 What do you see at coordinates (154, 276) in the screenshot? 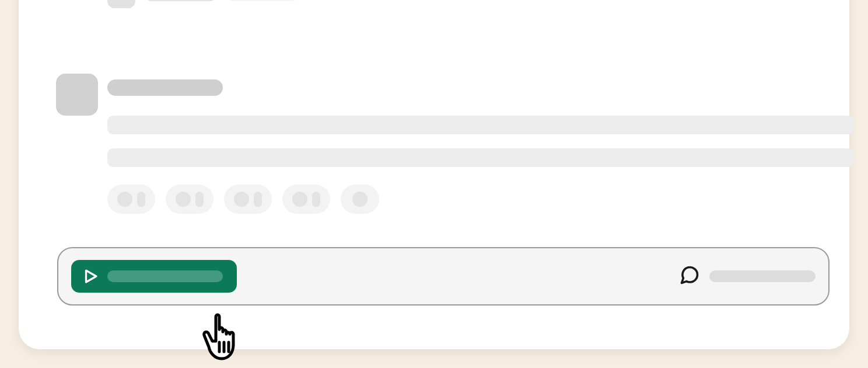
I see `run-button` at bounding box center [154, 276].